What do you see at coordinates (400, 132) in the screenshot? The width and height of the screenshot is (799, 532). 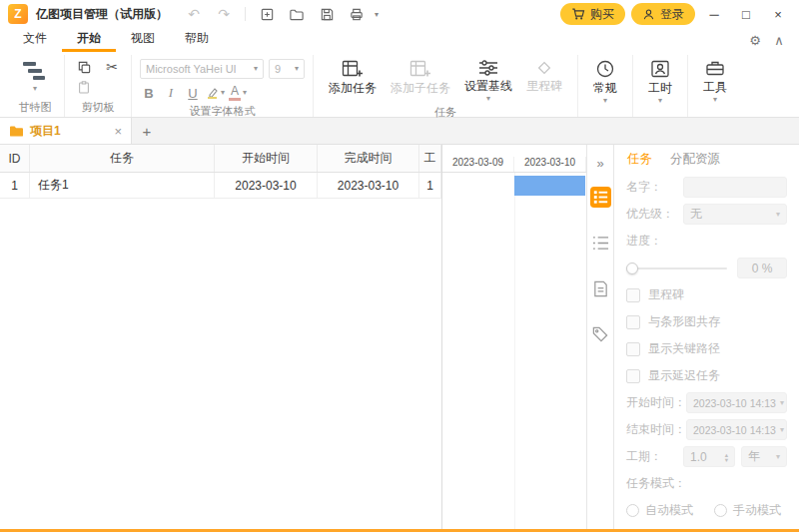 I see `document-tabbar: 项目1 × +` at bounding box center [400, 132].